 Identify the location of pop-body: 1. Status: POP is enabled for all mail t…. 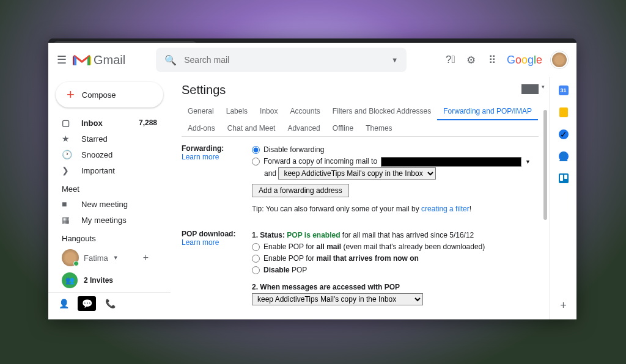
(395, 268).